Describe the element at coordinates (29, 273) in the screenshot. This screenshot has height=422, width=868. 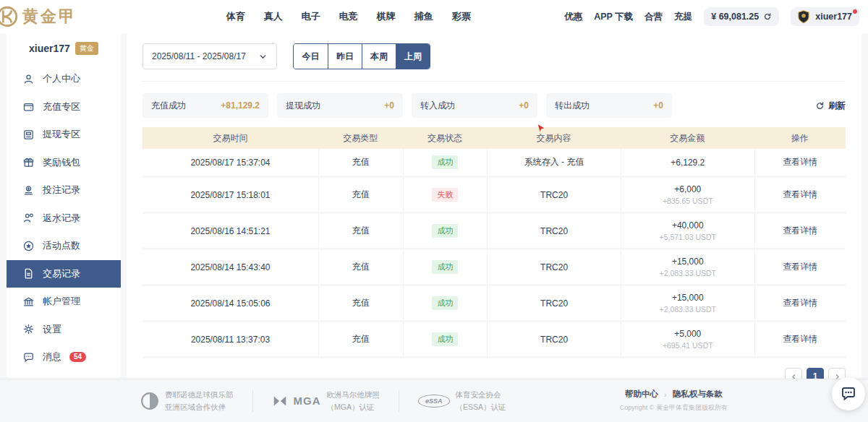
I see `file-icon` at that location.